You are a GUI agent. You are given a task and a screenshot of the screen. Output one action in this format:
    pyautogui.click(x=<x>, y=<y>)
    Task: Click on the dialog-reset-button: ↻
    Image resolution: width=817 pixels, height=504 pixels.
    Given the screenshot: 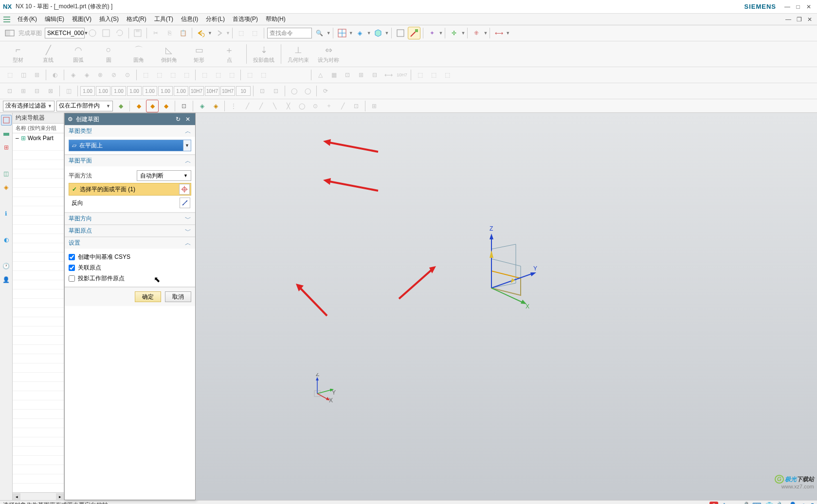 What is the action you would take?
    pyautogui.click(x=178, y=119)
    